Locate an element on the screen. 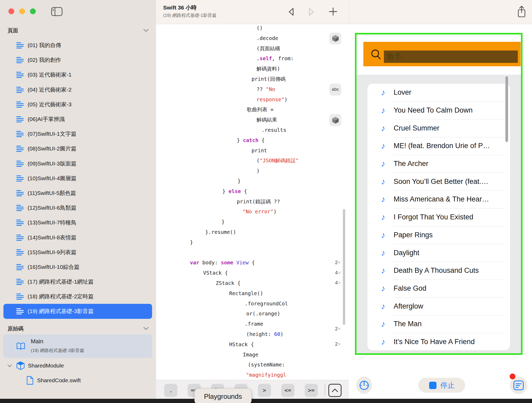 The image size is (532, 403). sidebar-item-sharedcode: SharedCode.swift is located at coordinates (78, 380).